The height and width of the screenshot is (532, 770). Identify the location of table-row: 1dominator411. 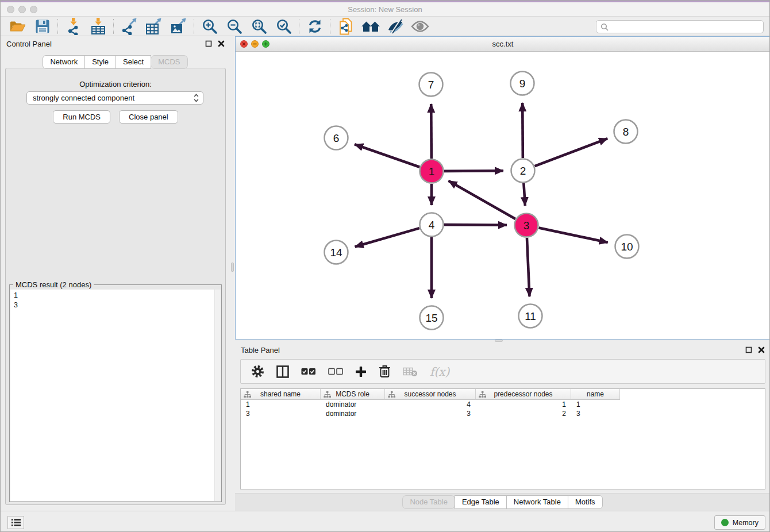
(503, 404).